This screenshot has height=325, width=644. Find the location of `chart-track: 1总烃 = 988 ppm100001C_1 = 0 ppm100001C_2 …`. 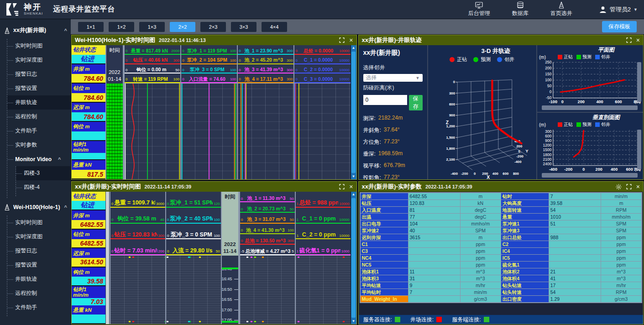

chart-track: 1总烃 = 988 ppm100001C_1 = 0 ppm100001C_2 … is located at coordinates (323, 258).